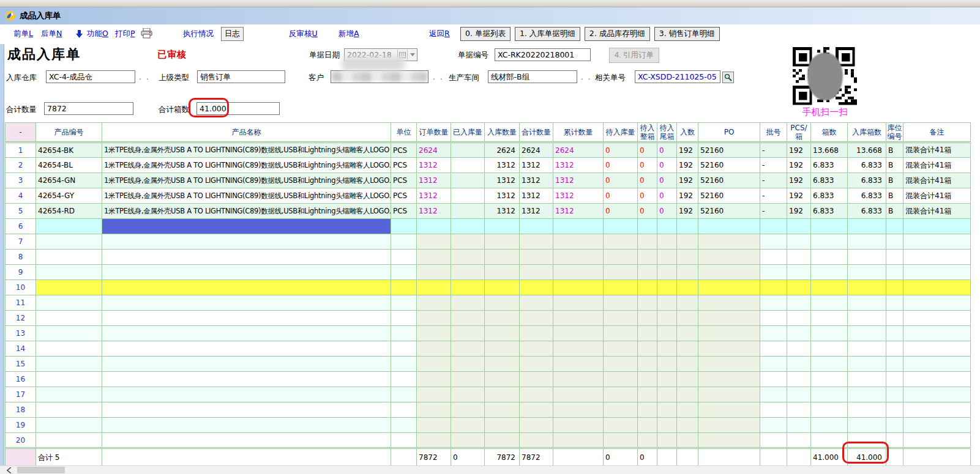 This screenshot has height=474, width=980. What do you see at coordinates (21, 365) in the screenshot?
I see `cell-num: 15` at bounding box center [21, 365].